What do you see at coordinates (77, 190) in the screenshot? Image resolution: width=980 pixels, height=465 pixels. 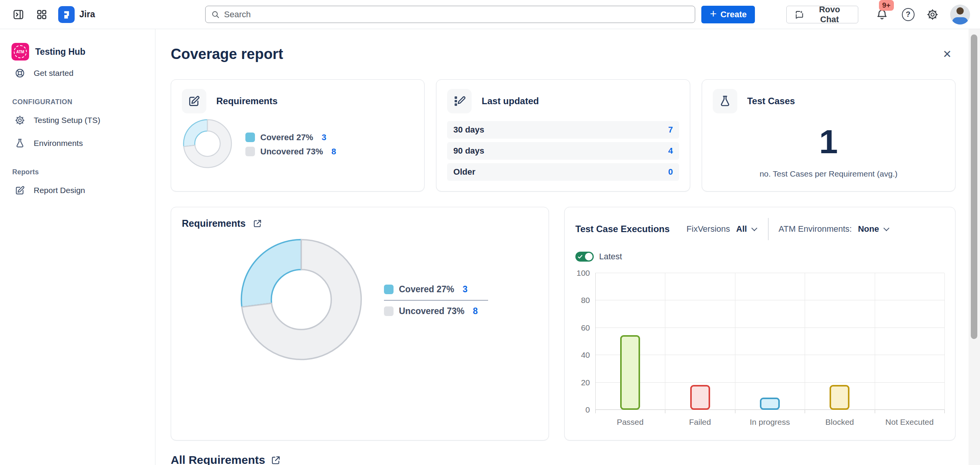 I see `sidebar-item-report-design: Report Design` at bounding box center [77, 190].